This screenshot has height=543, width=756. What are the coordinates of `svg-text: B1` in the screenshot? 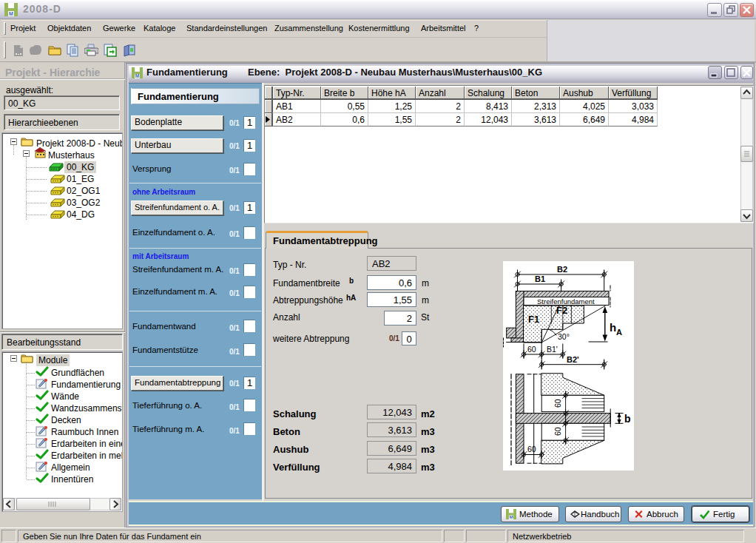 It's located at (540, 279).